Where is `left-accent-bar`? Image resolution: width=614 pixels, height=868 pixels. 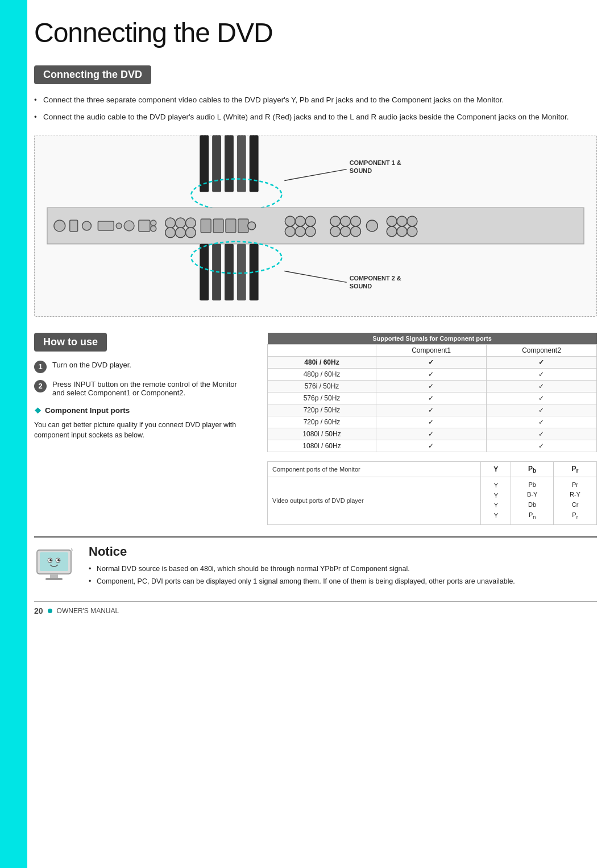
left-accent-bar is located at coordinates (14, 434).